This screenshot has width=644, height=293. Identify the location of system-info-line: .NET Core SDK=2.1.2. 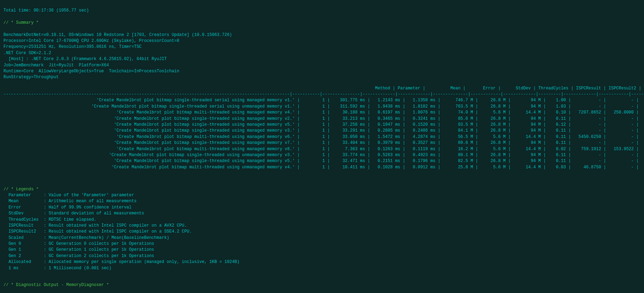
(322, 53).